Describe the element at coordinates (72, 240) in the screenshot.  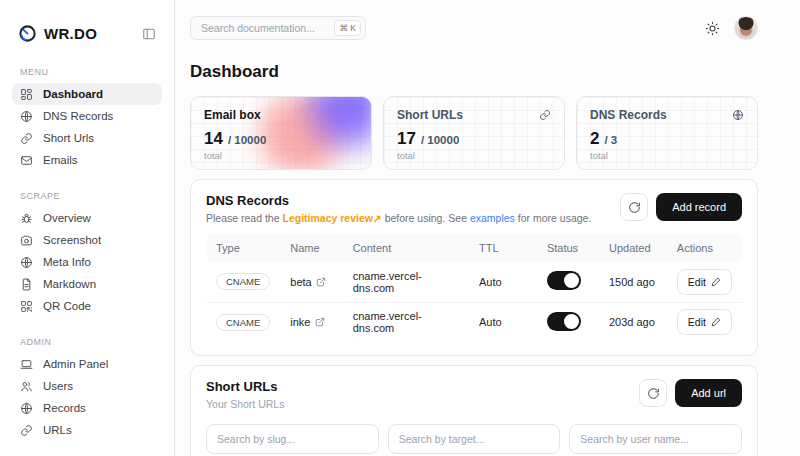
I see `sidebar-item-label: Screenshot` at that location.